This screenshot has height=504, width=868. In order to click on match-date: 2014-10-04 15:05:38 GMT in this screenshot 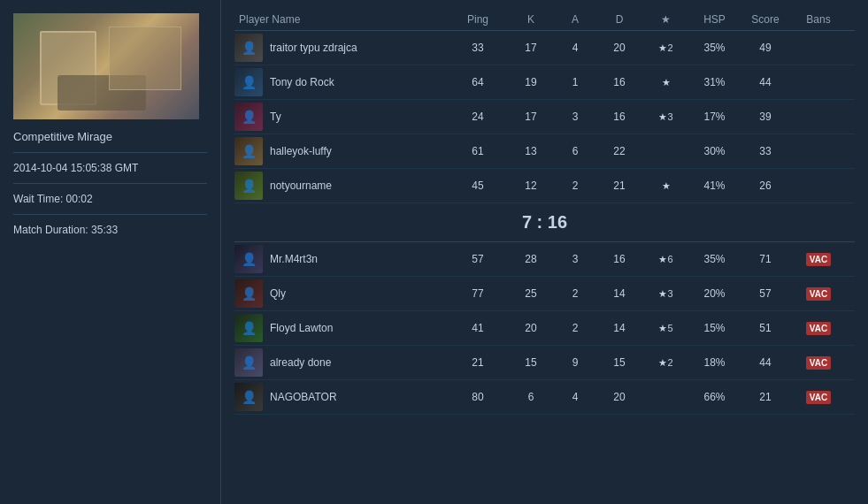, I will do `click(110, 173)`.